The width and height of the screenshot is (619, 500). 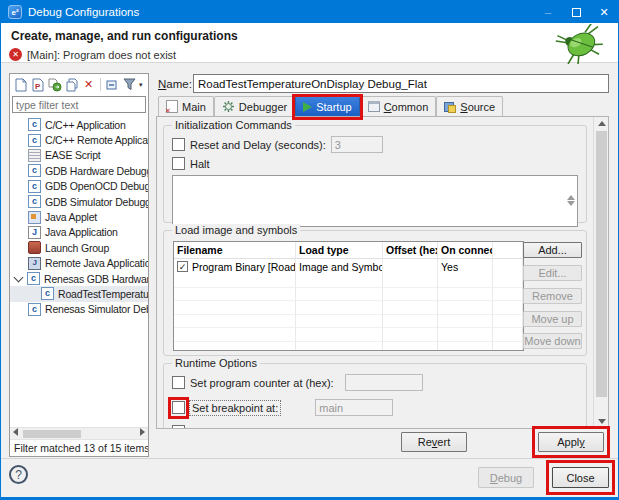 I want to click on move-down-button: Move down, so click(x=552, y=341).